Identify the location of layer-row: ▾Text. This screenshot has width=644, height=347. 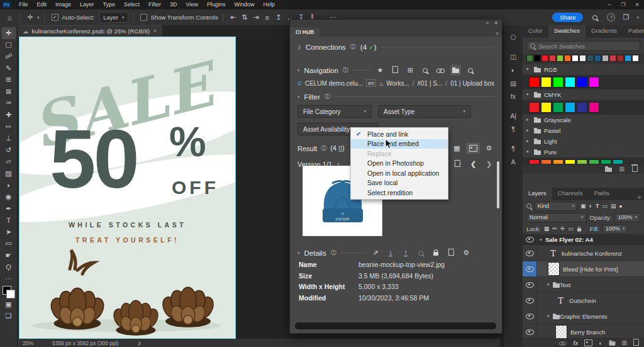
(584, 285).